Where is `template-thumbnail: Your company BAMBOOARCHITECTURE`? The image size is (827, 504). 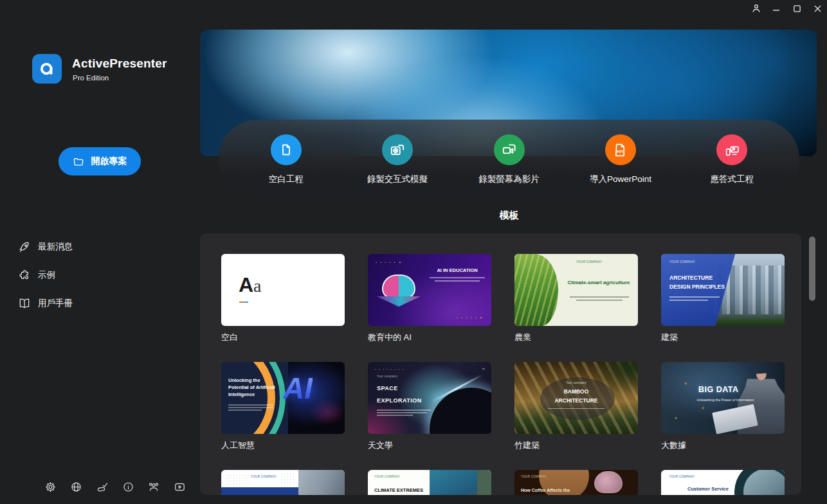
template-thumbnail: Your company BAMBOOARCHITECTURE is located at coordinates (576, 398).